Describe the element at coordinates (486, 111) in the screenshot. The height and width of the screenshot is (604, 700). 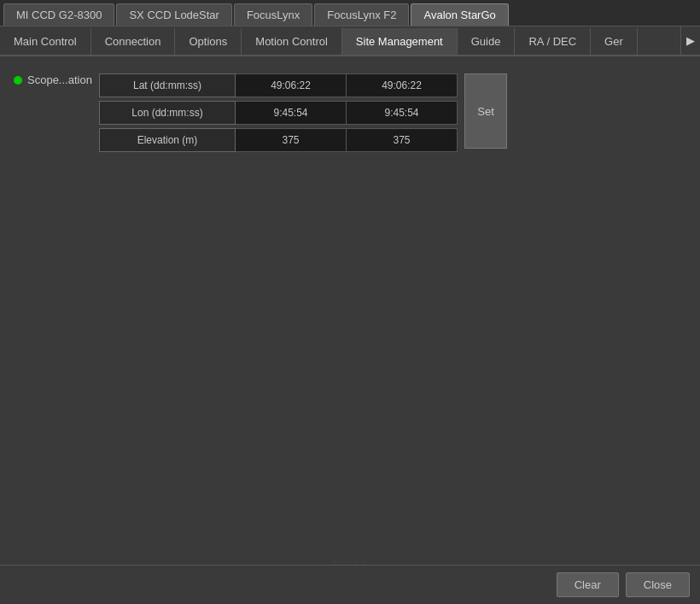
I see `set-button: Set` at that location.